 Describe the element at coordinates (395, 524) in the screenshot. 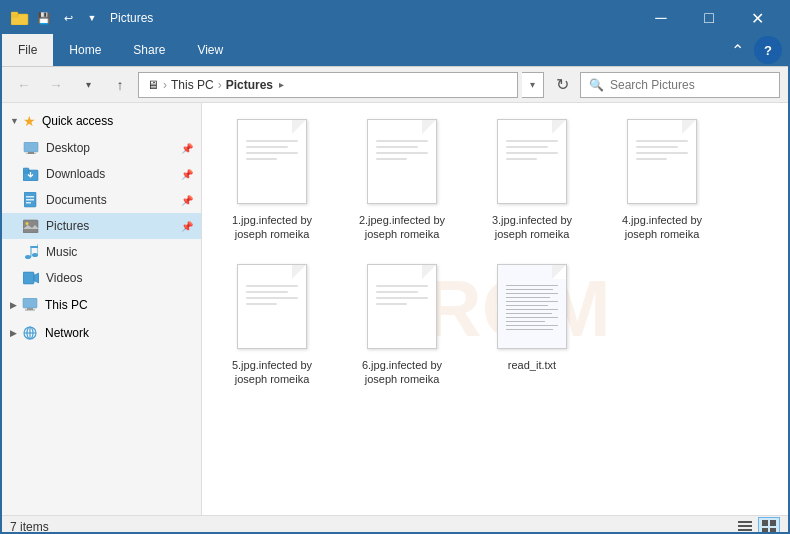

I see `status-bar: 7 items` at that location.